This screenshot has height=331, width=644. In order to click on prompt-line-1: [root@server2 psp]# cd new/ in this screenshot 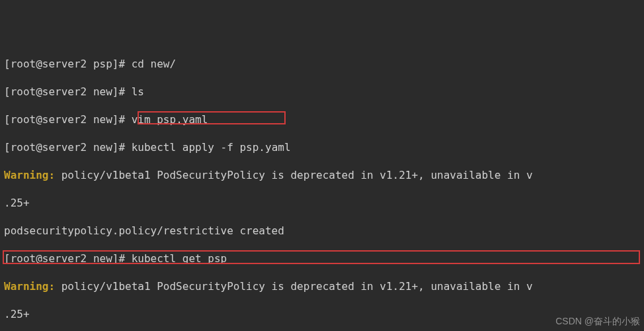, I will do `click(322, 64)`.